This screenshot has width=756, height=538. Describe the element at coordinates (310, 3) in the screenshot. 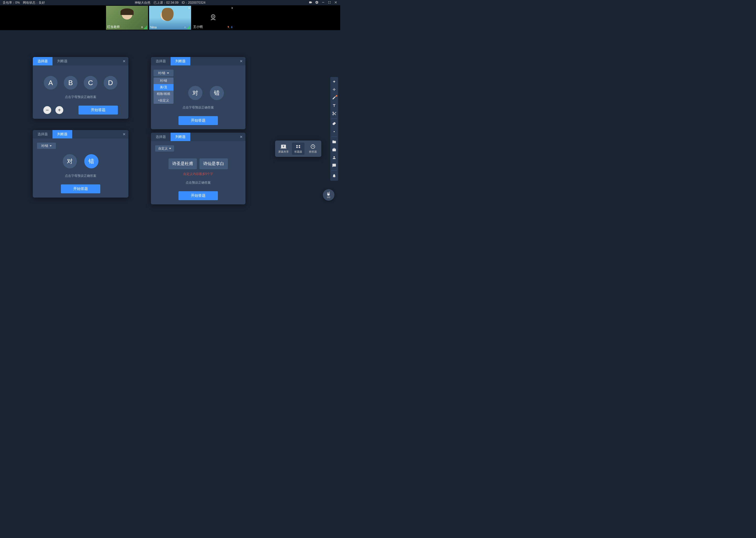

I see `camera-toggle-icon` at that location.